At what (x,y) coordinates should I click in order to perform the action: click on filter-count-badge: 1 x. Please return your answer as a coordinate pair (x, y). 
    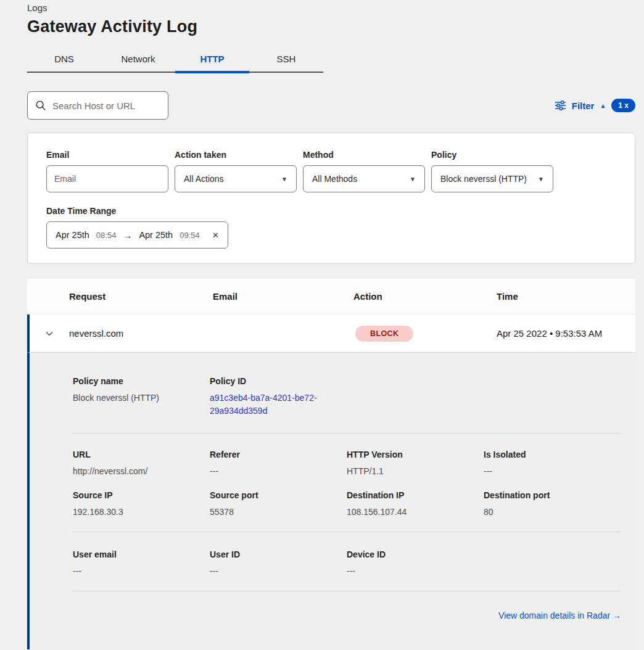
    Looking at the image, I should click on (623, 105).